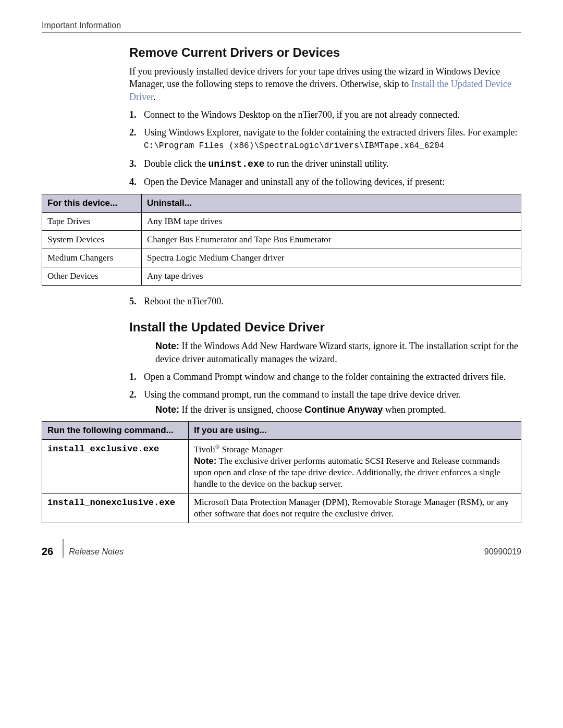 The height and width of the screenshot is (728, 563). I want to click on steps-install: 1.Open a Command Prompt window and chang…, so click(325, 393).